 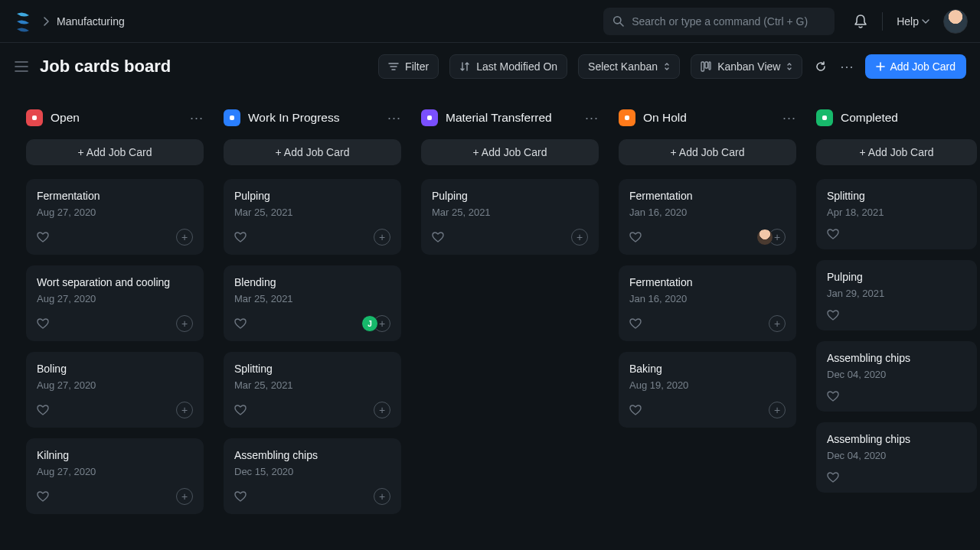 I want to click on bell-icon, so click(x=861, y=21).